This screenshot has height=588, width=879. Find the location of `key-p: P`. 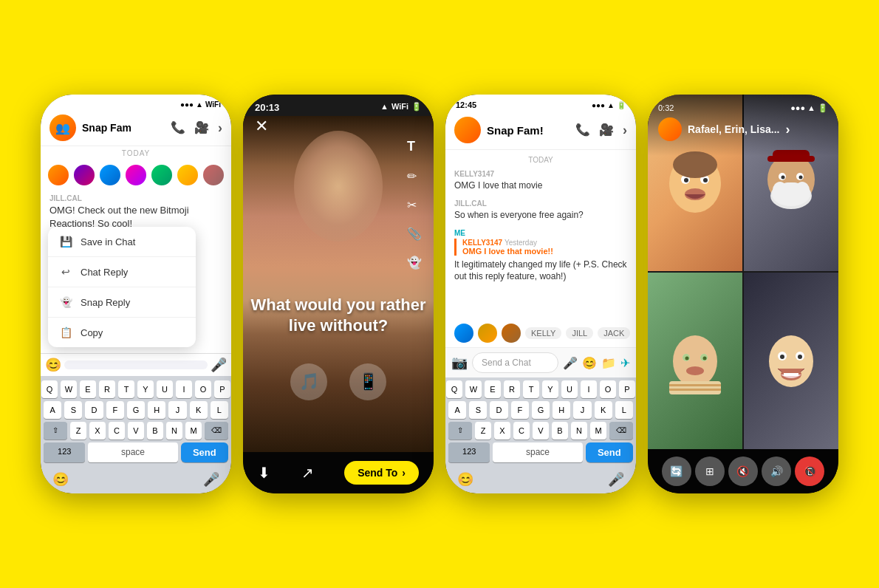

key-p: P is located at coordinates (222, 389).